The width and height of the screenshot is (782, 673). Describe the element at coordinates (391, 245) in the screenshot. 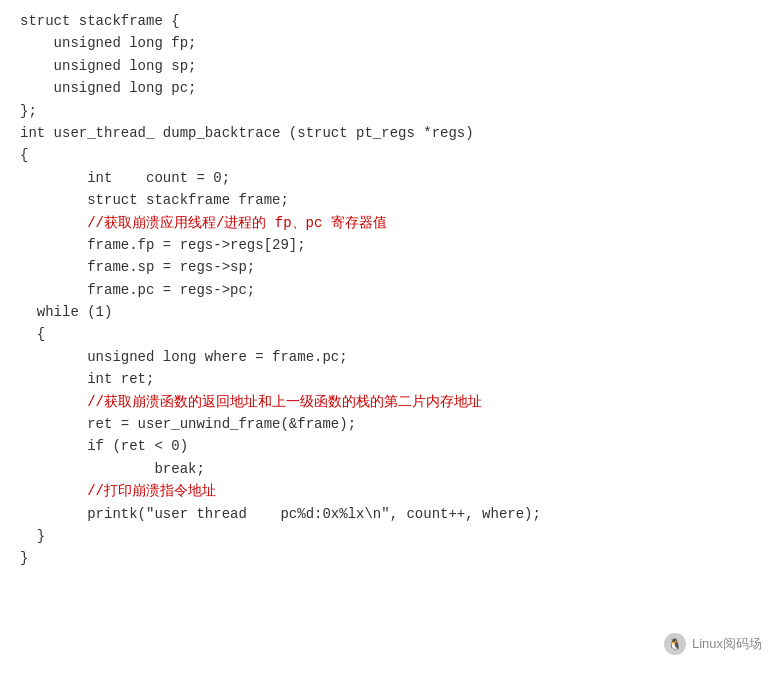

I see `code-line: frame.fp = regs->regs[29];` at that location.